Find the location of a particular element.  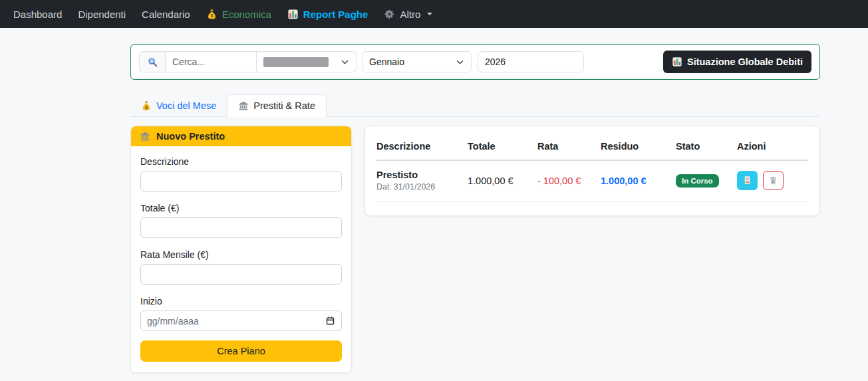

top-navbar: Dashboard Dipendenti Calendario $ Econom… is located at coordinates (434, 14).